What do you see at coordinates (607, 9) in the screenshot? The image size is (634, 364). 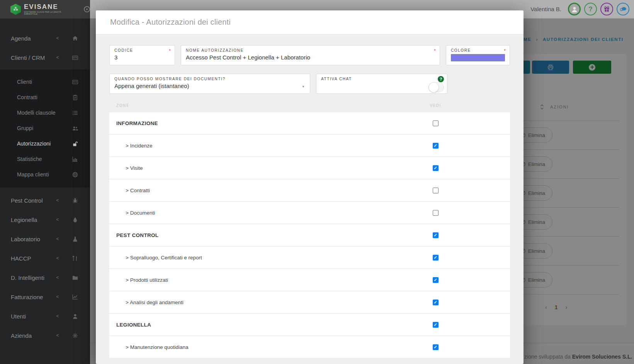 I see `gift-icon` at bounding box center [607, 9].